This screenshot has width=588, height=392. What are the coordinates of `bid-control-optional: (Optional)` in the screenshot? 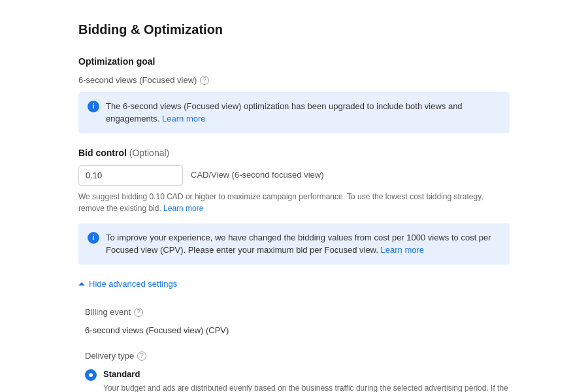 It's located at (149, 153).